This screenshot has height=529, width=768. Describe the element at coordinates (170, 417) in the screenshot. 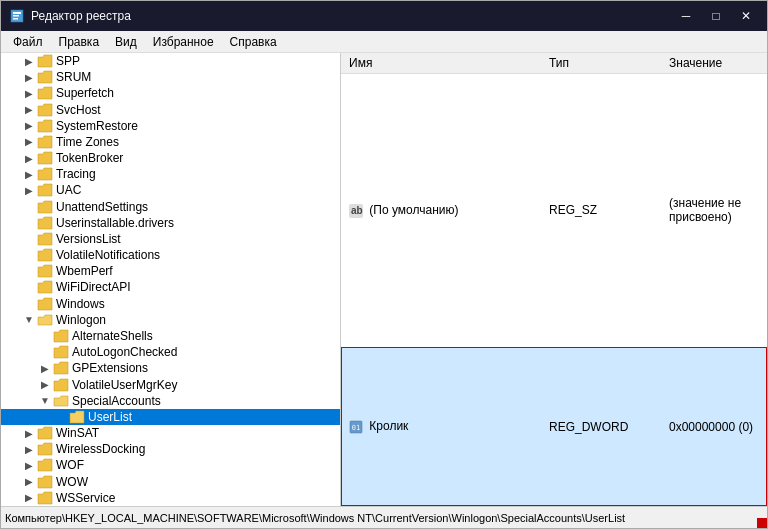

I see `tree-item-userlist: ▶ UserList` at that location.